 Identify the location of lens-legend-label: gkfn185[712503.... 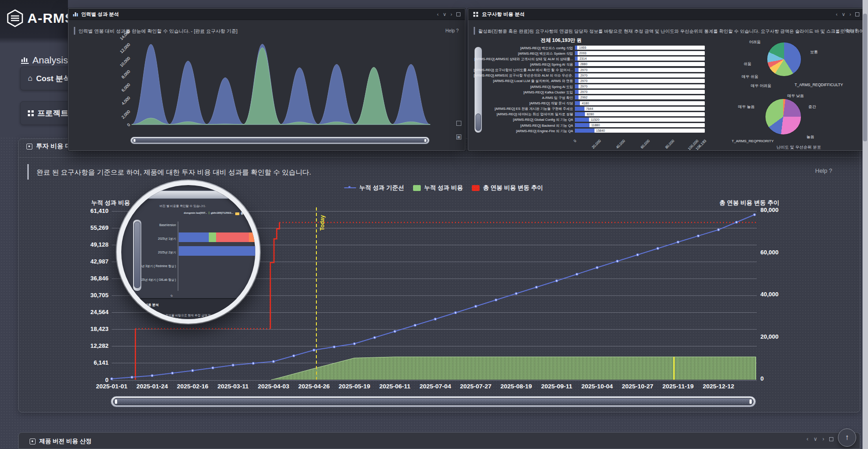
(222, 213).